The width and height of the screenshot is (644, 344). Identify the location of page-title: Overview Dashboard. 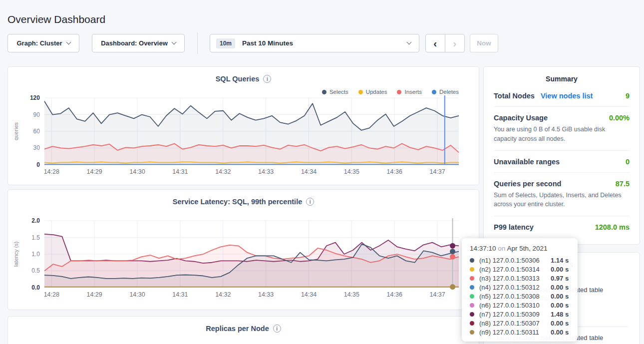
(56, 19).